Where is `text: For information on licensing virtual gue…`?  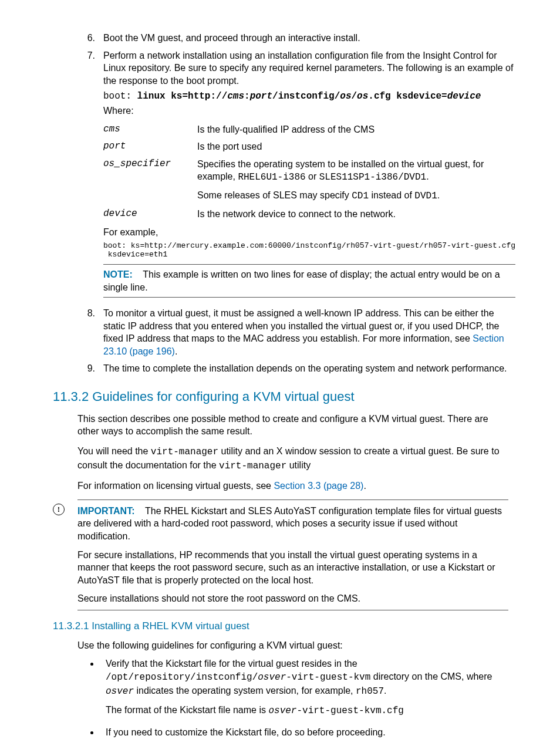
text: For information on licensing virtual gue… is located at coordinates (176, 486).